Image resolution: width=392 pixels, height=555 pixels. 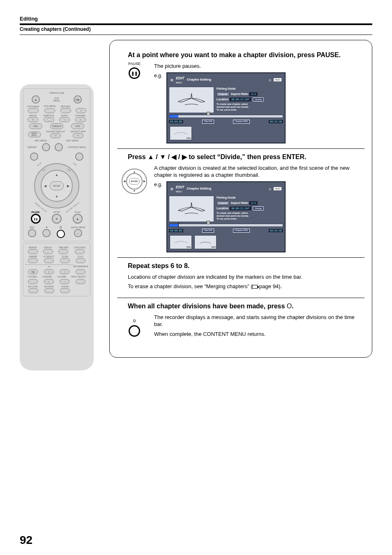 I want to click on instant-skip-button: ↷, so click(x=78, y=136).